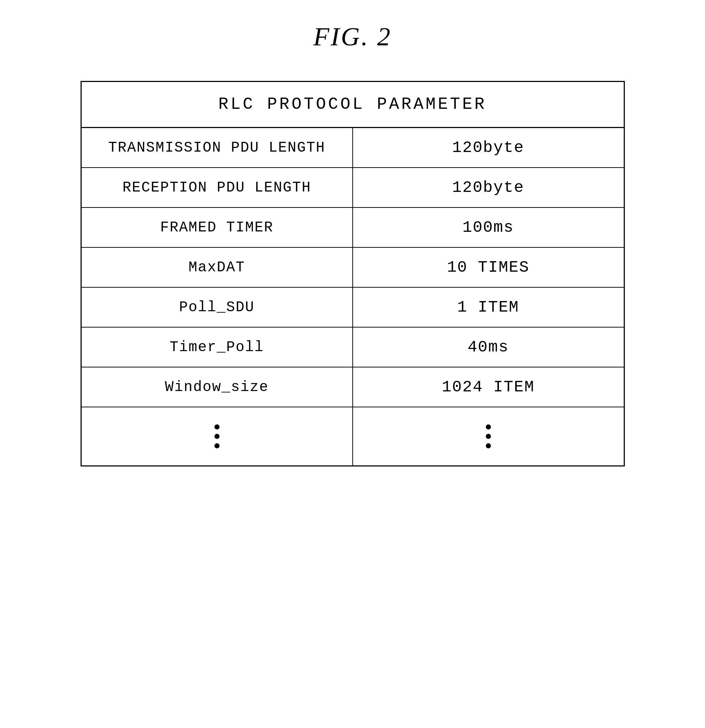  Describe the element at coordinates (353, 148) in the screenshot. I see `table-row: TRANSMISSION PDU LENGTH 120byte` at that location.